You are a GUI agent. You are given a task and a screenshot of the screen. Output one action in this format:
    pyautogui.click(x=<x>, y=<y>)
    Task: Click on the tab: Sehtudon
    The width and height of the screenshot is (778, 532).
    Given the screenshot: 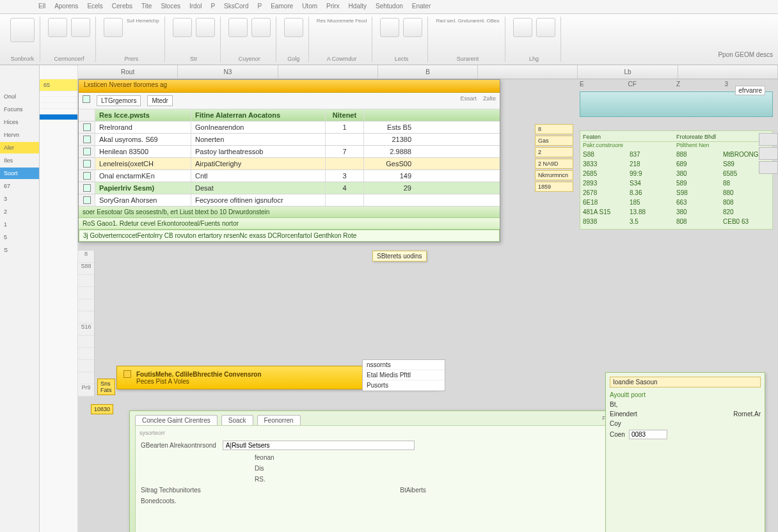 What is the action you would take?
    pyautogui.click(x=389, y=8)
    